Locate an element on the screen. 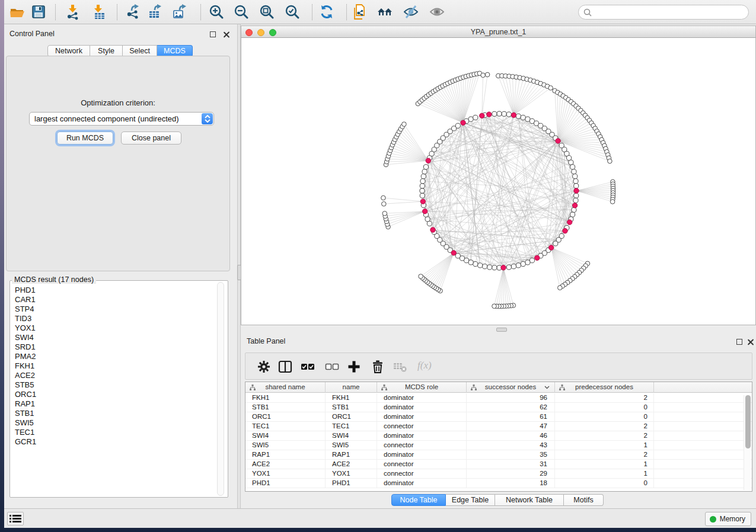  import-network-icon is located at coordinates (73, 12).